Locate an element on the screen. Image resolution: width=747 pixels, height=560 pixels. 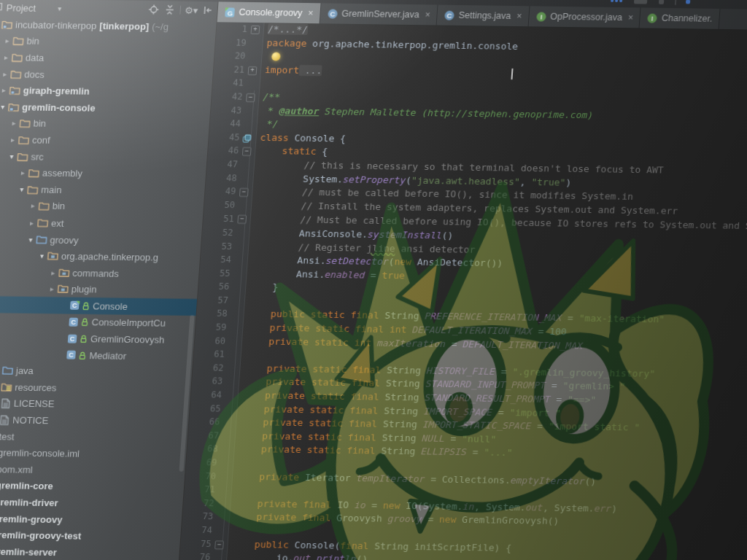
line-number: 54 is located at coordinates (216, 260).